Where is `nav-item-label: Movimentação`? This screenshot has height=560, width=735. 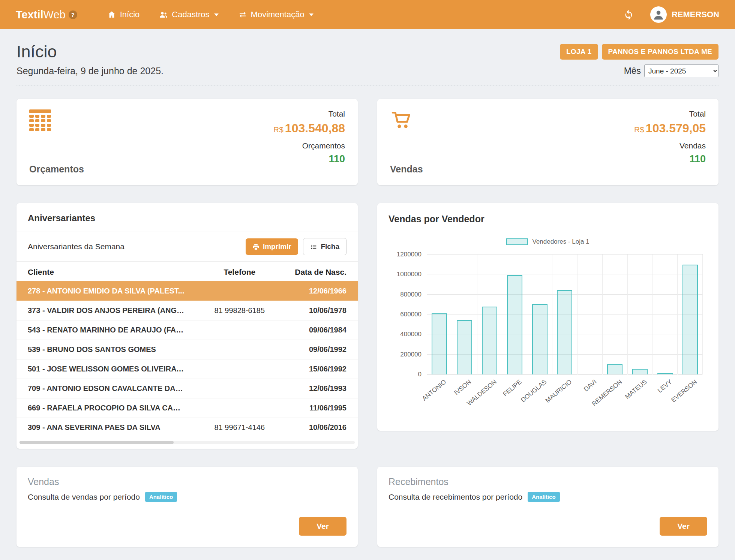
nav-item-label: Movimentação is located at coordinates (278, 15).